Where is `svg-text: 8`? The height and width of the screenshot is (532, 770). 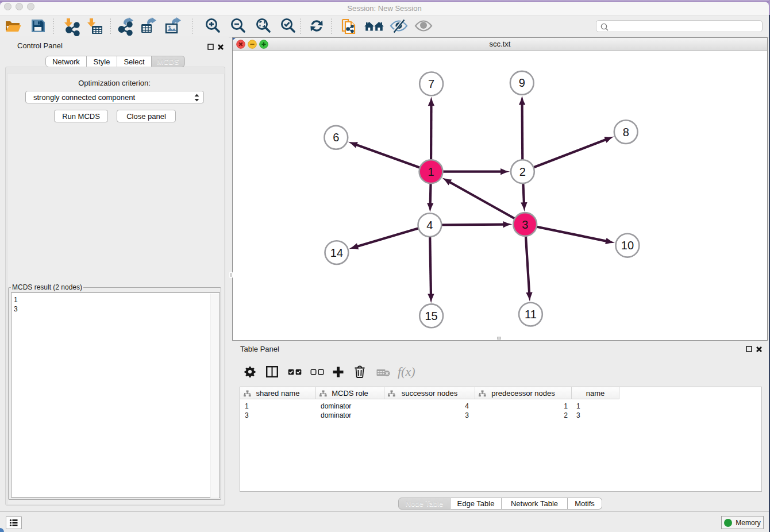 svg-text: 8 is located at coordinates (626, 132).